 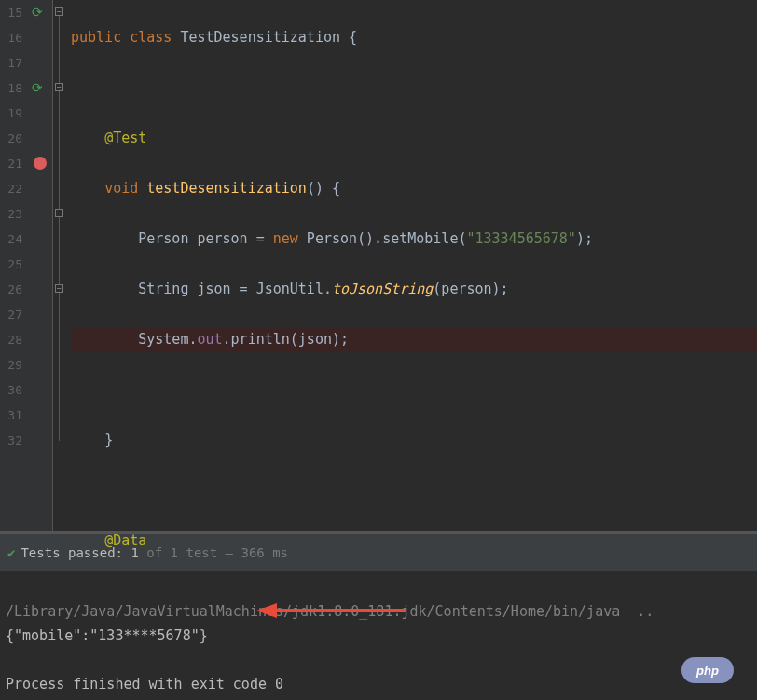 What do you see at coordinates (106, 636) in the screenshot?
I see `stdout-line: {"mobile":"133****5678"}` at bounding box center [106, 636].